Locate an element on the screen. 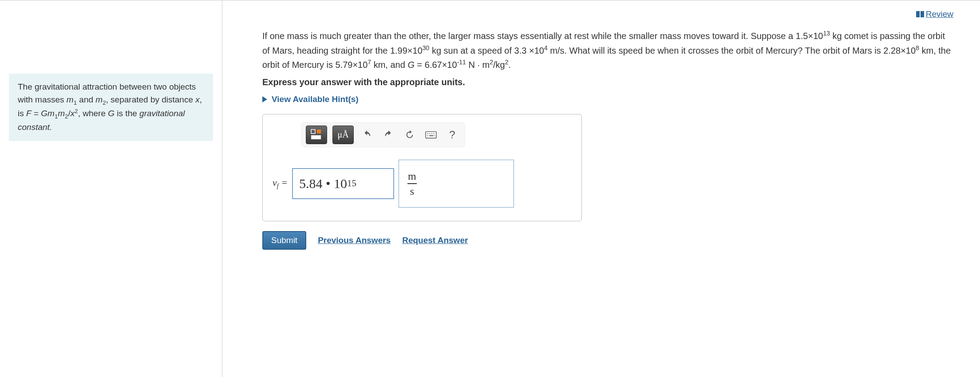 The image size is (980, 377). answer-unit-input: m s is located at coordinates (456, 184).